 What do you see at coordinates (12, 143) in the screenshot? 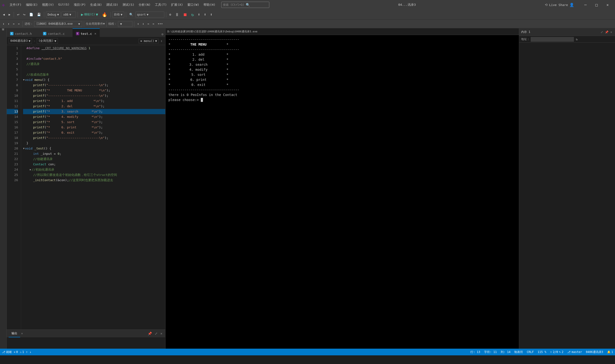
I see `line-19: 19` at bounding box center [12, 143].